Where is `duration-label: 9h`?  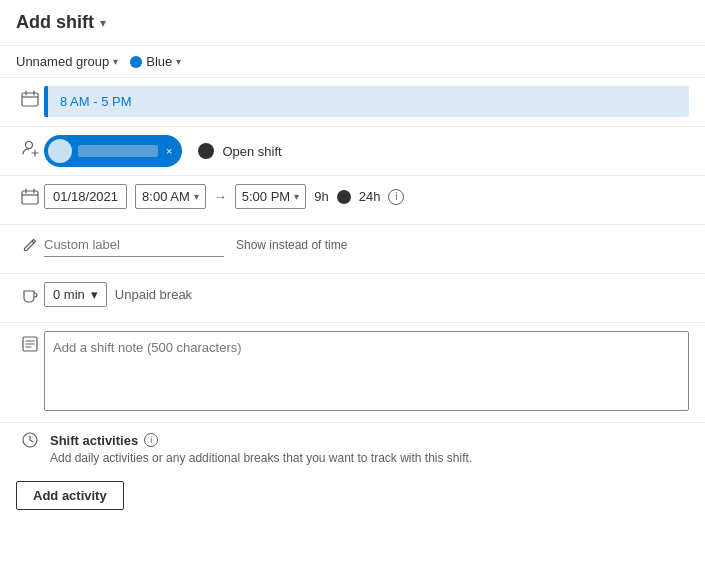 duration-label: 9h is located at coordinates (321, 196).